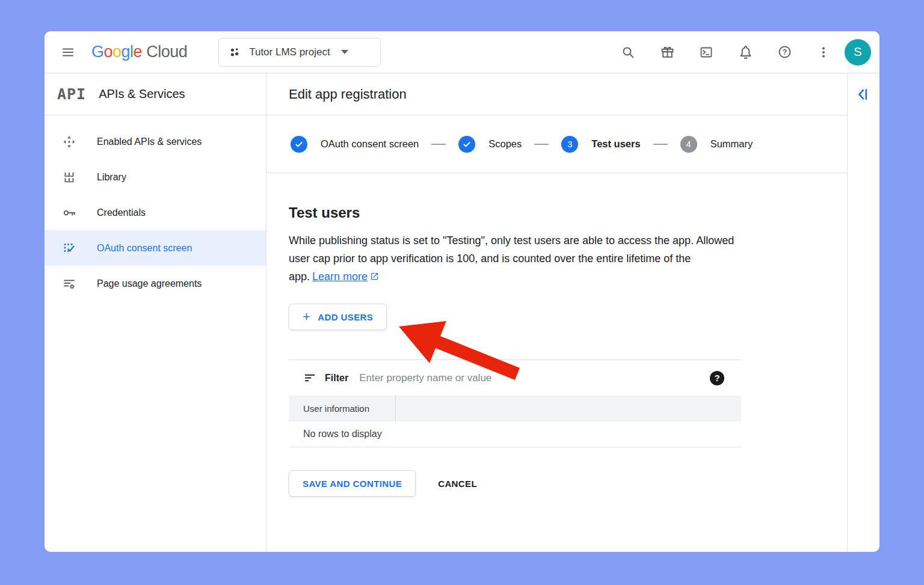 This screenshot has height=585, width=924. What do you see at coordinates (69, 284) in the screenshot?
I see `page-agreements-icon` at bounding box center [69, 284].